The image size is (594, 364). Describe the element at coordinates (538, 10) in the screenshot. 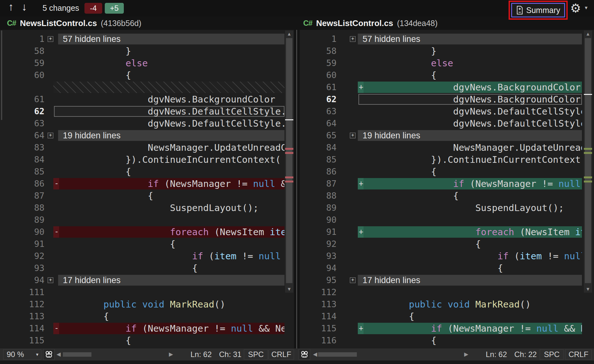

I see `summary-button: Summary` at that location.